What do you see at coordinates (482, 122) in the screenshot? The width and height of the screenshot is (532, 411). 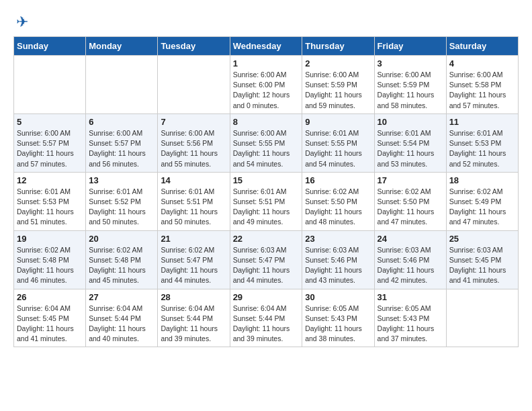 I see `day-number-11: 11` at bounding box center [482, 122].